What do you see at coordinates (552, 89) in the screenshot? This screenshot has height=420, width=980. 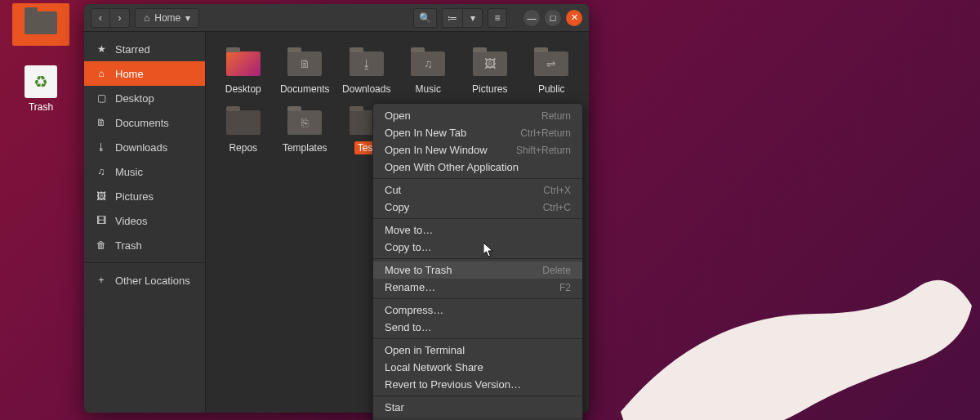 I see `folder-label: Public` at bounding box center [552, 89].